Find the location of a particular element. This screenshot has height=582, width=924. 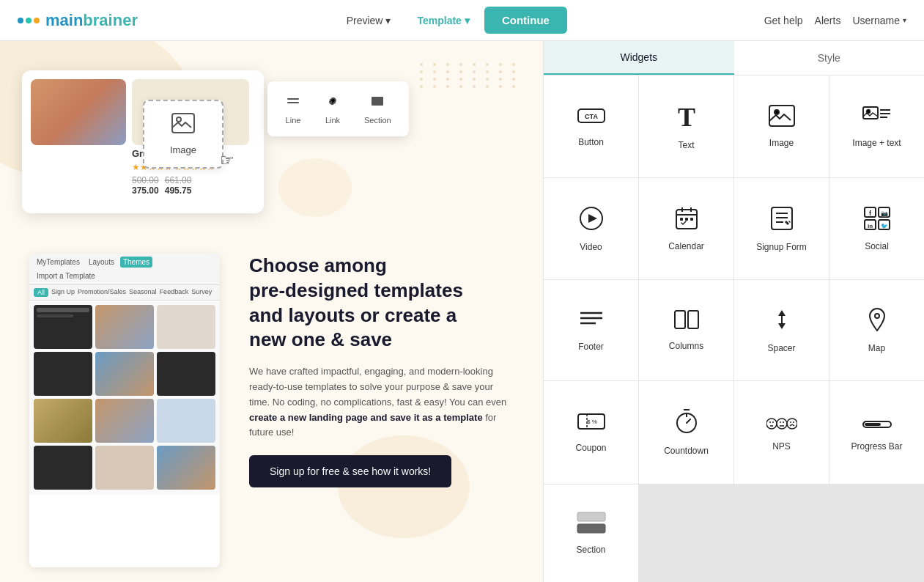

widget-map: Map is located at coordinates (876, 330).